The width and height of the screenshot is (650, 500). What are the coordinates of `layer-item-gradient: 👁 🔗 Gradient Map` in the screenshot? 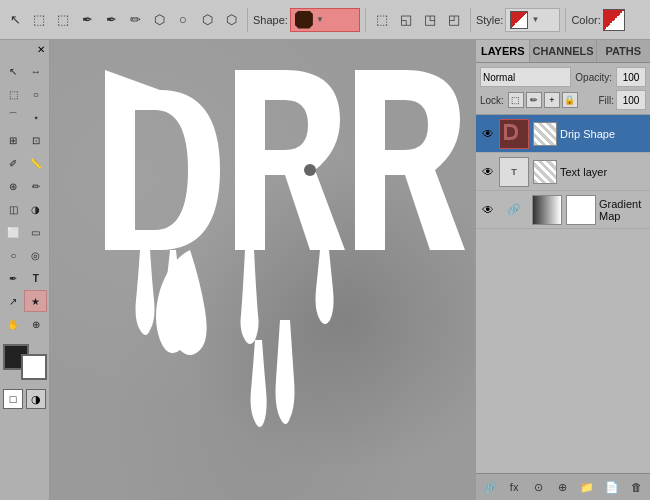 It's located at (563, 210).